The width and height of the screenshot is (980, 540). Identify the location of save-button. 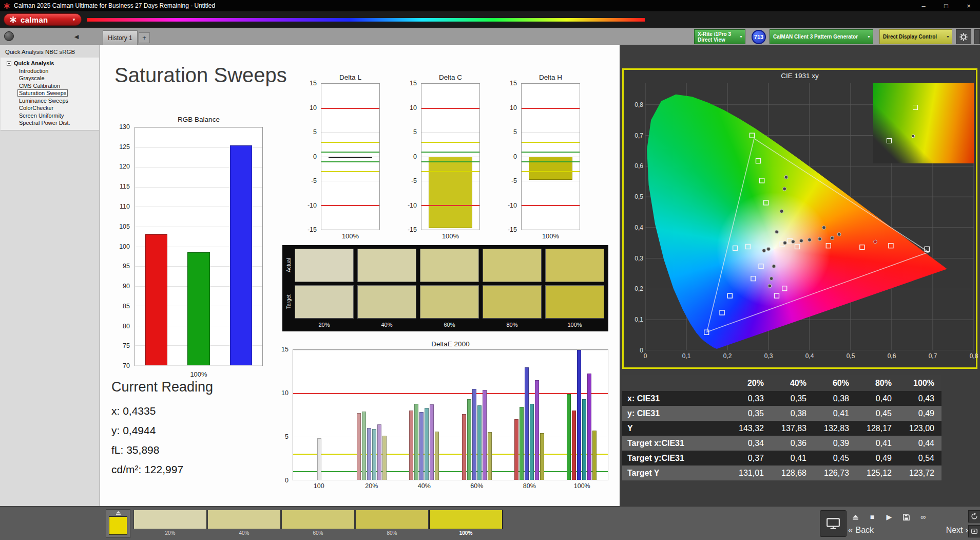
(906, 517).